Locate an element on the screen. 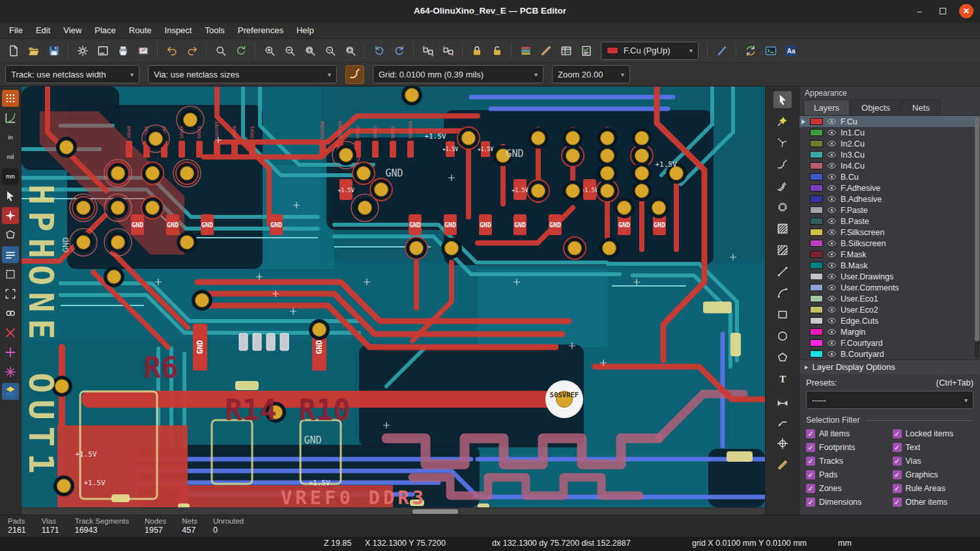  filter-zones: ✓Zones is located at coordinates (848, 488).